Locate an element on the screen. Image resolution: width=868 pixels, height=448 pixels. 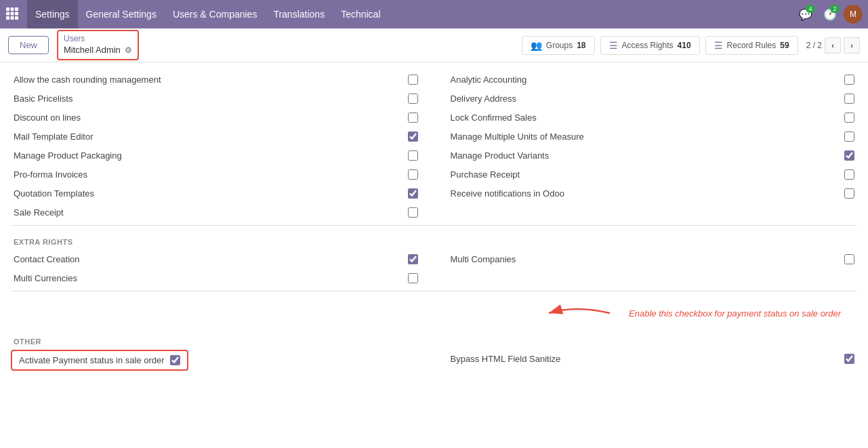
pagination-text: 2 / 2 is located at coordinates (814, 45).